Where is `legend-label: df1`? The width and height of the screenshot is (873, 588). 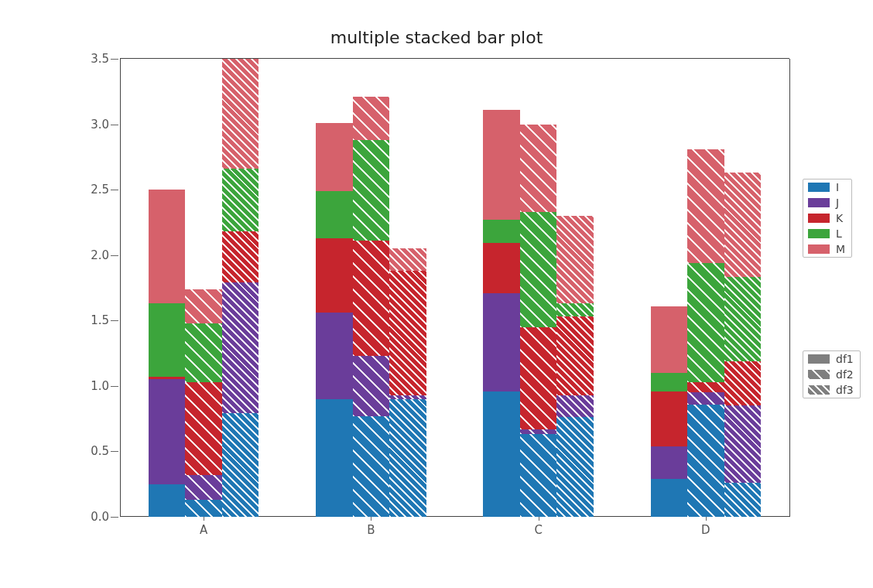 legend-label: df1 is located at coordinates (845, 359).